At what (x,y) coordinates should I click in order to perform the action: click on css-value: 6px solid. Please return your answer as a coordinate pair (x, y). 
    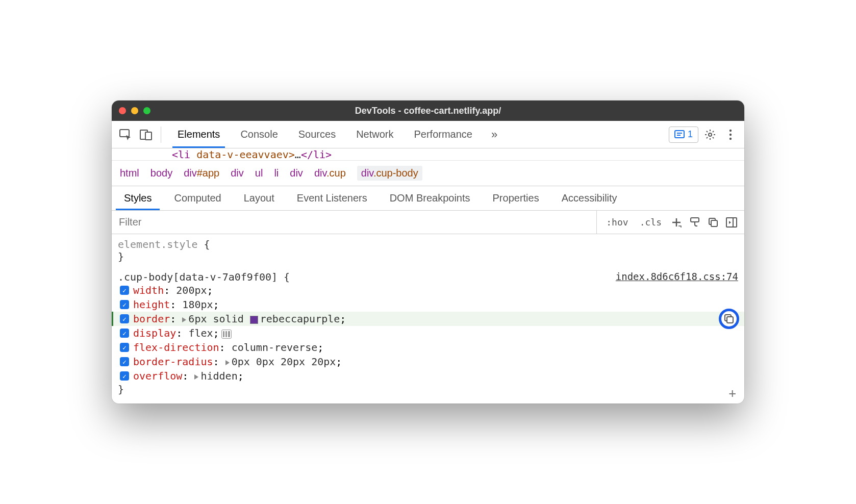
    Looking at the image, I should click on (219, 319).